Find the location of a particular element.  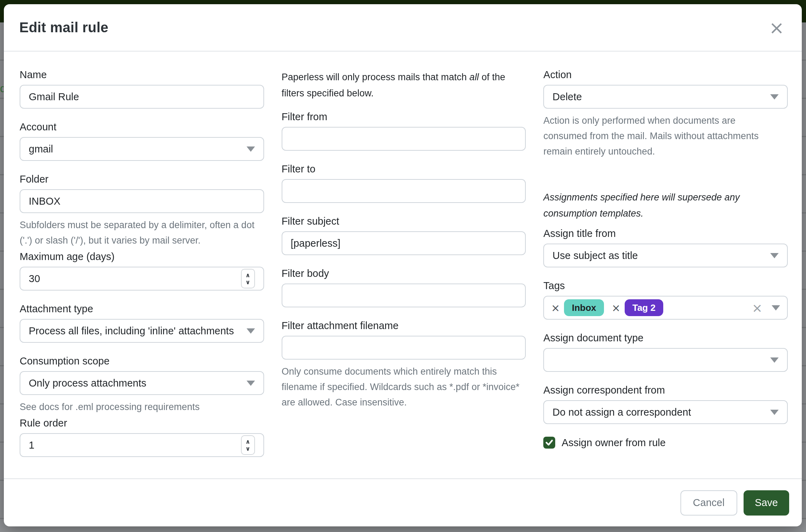

action-value: Delete is located at coordinates (567, 97).